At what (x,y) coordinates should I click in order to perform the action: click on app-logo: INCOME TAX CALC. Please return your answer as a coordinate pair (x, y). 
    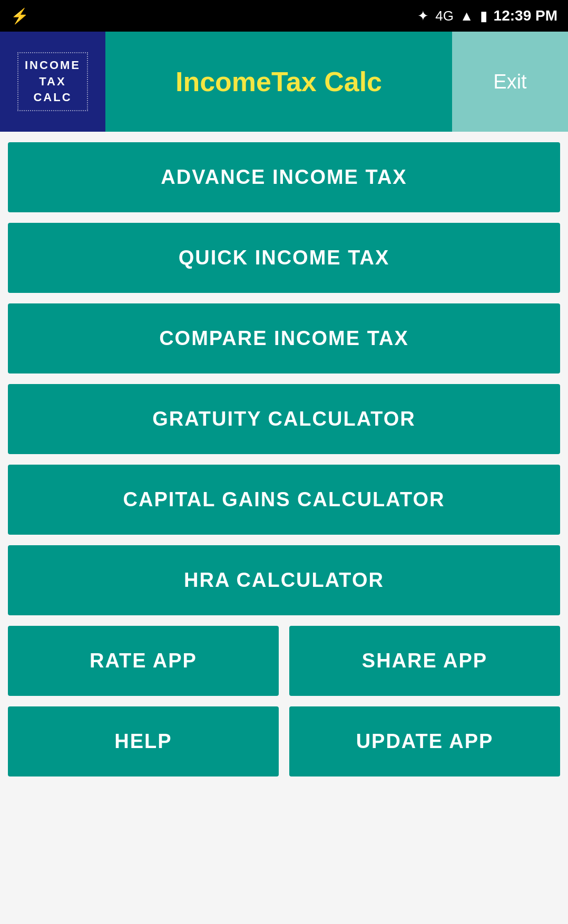
    Looking at the image, I should click on (53, 82).